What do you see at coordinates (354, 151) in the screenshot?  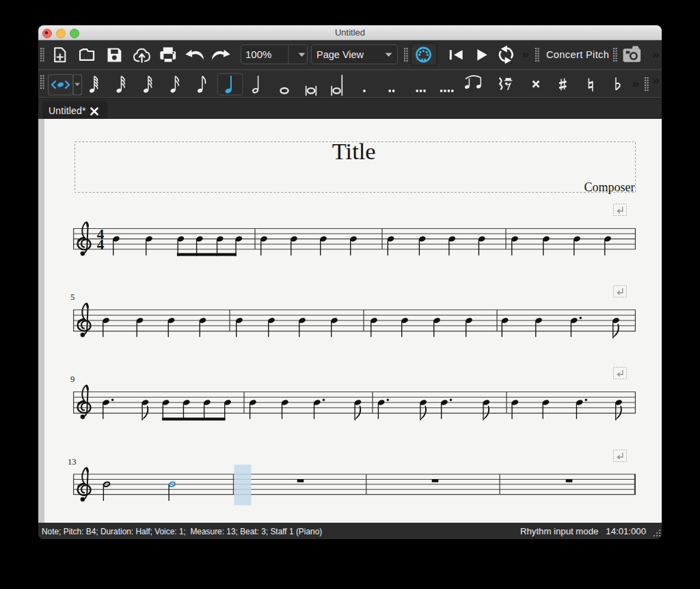 I see `svg-text: Title` at bounding box center [354, 151].